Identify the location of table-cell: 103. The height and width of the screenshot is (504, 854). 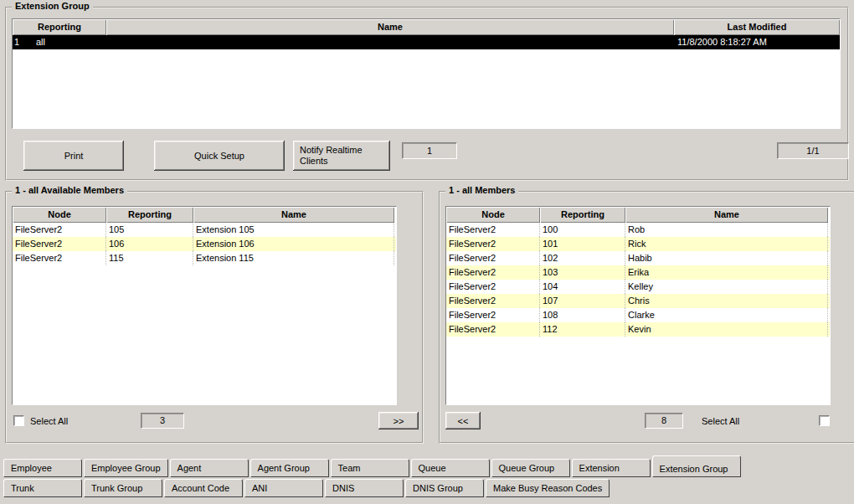
(583, 273).